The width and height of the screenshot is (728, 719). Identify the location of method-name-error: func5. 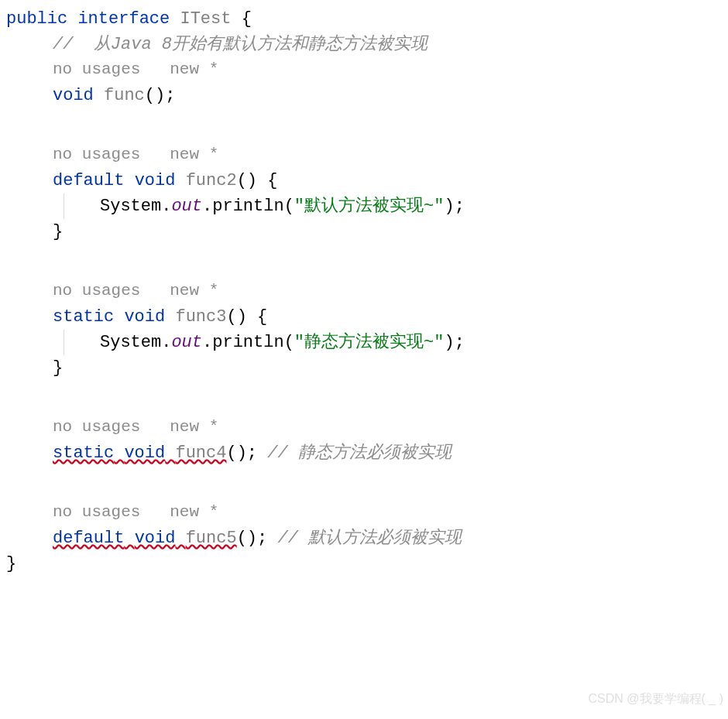
(211, 539).